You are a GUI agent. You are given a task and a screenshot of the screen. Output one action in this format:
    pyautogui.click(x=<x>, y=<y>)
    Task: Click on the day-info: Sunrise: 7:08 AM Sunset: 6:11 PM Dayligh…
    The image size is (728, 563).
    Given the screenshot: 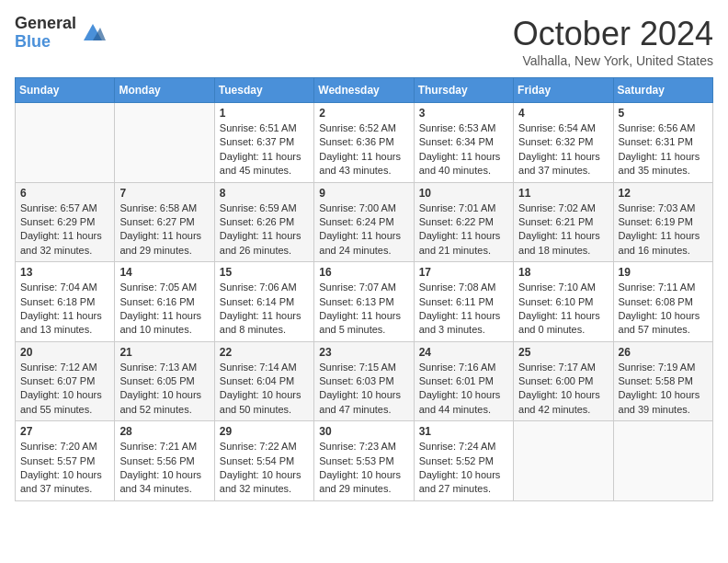 What is the action you would take?
    pyautogui.click(x=463, y=309)
    